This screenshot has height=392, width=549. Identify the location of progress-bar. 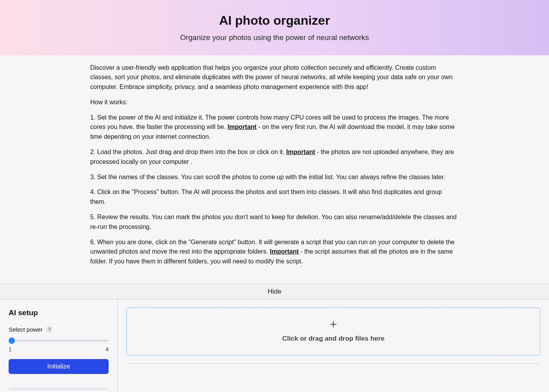
(59, 389).